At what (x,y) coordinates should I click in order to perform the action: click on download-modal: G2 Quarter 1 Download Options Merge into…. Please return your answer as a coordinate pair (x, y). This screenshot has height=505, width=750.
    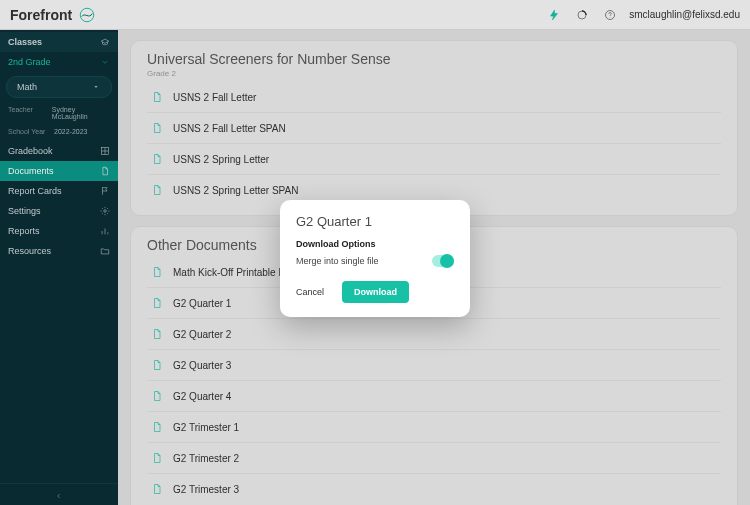
    Looking at the image, I should click on (375, 258).